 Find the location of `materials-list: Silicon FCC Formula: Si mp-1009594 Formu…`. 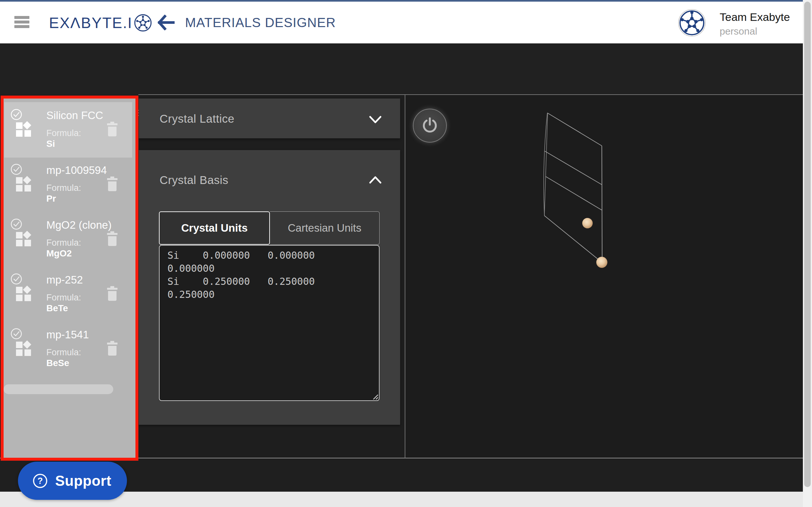

materials-list: Silicon FCC Formula: Si mp-1009594 Formu… is located at coordinates (70, 278).